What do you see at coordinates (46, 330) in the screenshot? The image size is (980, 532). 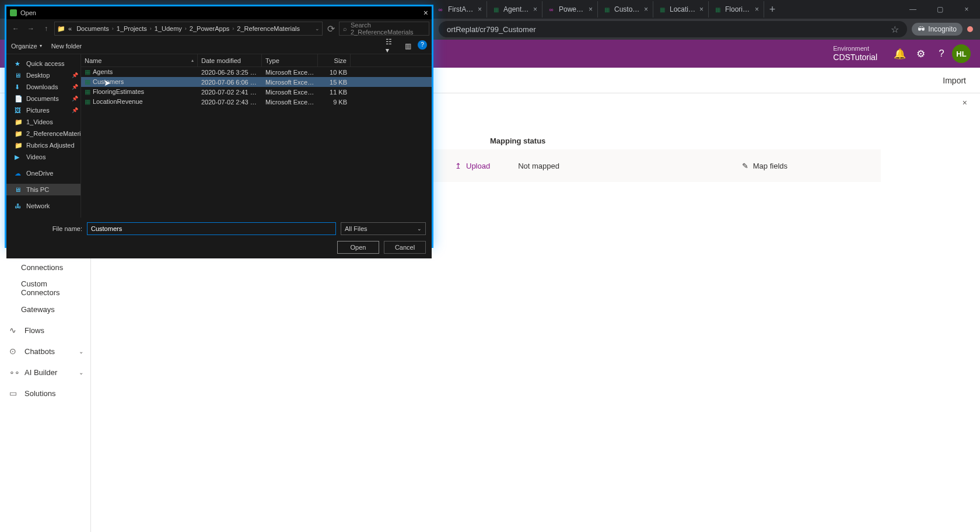 I see `nav-flows: ∿Flows` at bounding box center [46, 330].